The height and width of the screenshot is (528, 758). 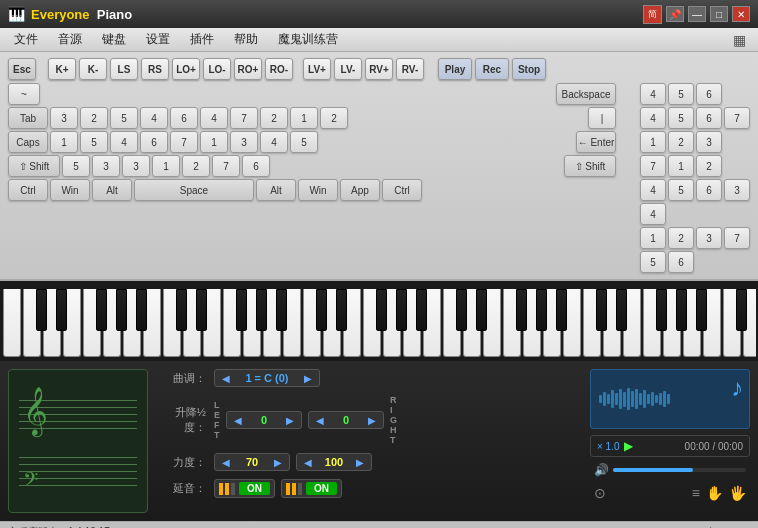 I want to click on rec-button: Rec, so click(x=492, y=69).